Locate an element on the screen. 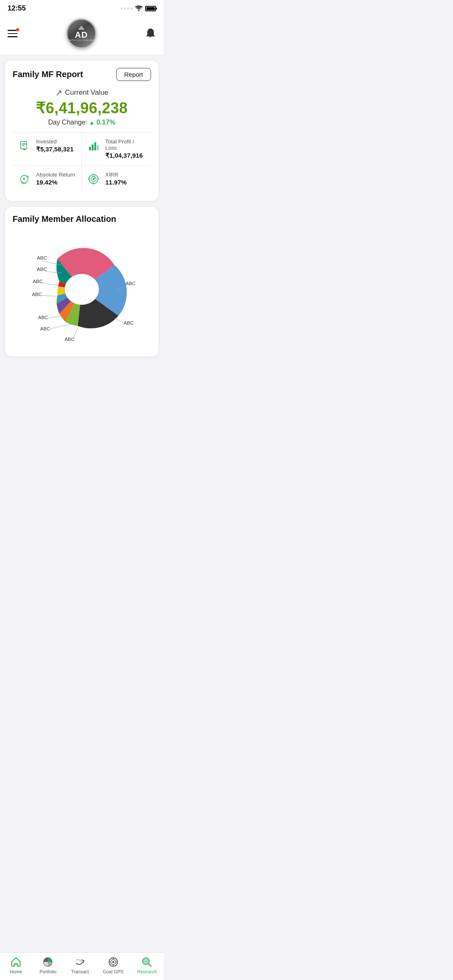  status-icons is located at coordinates (138, 8).